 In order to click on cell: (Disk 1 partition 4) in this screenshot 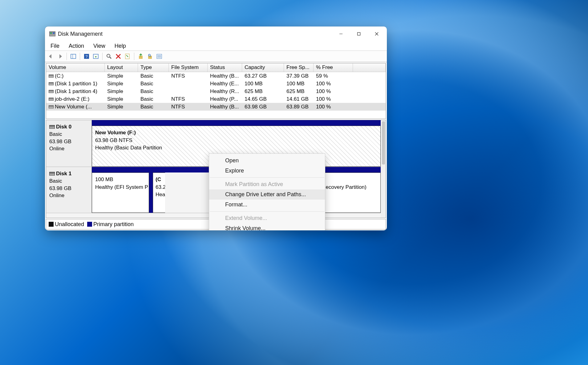, I will do `click(75, 91)`.